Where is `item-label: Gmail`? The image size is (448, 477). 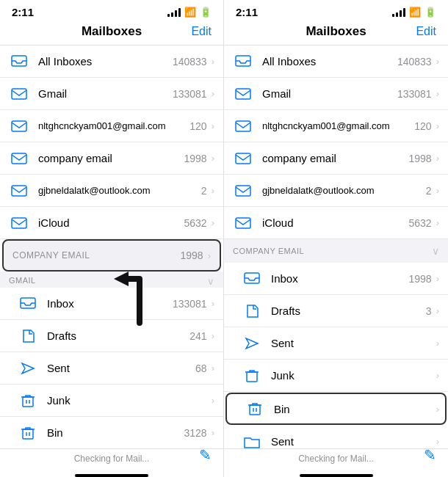 item-label: Gmail is located at coordinates (106, 94).